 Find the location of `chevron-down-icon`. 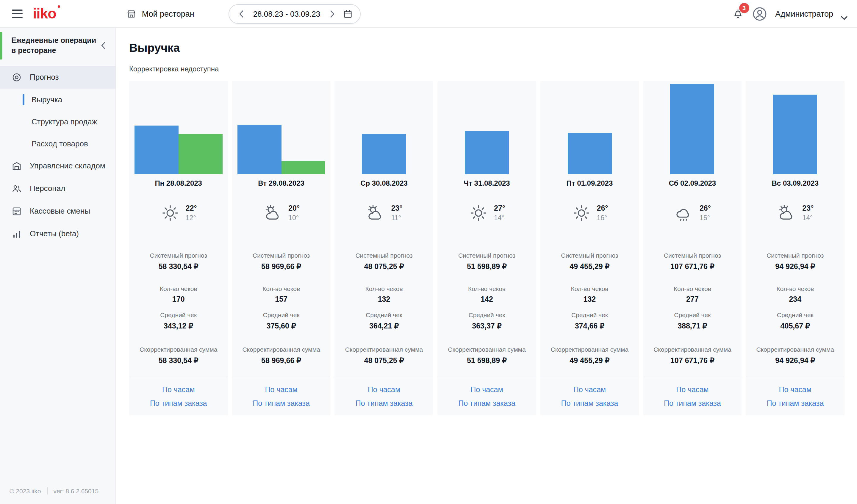

chevron-down-icon is located at coordinates (844, 14).